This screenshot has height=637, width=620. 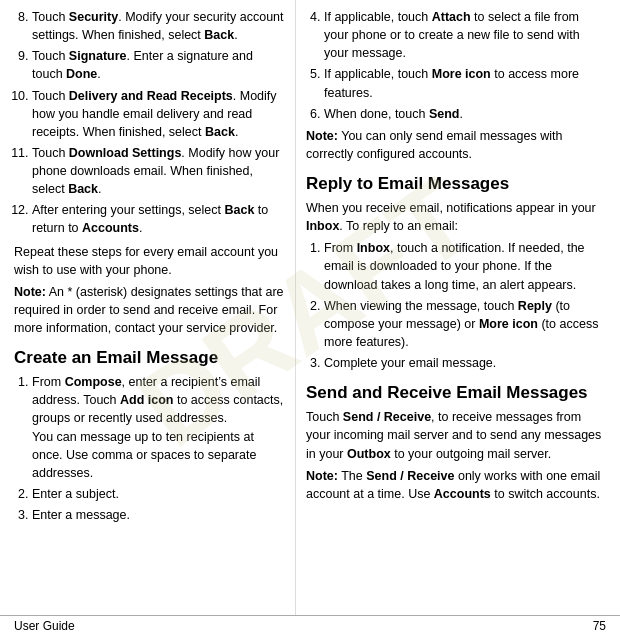 What do you see at coordinates (158, 171) in the screenshot?
I see `list-item-11: Touch Download Settings. Modify how your…` at bounding box center [158, 171].